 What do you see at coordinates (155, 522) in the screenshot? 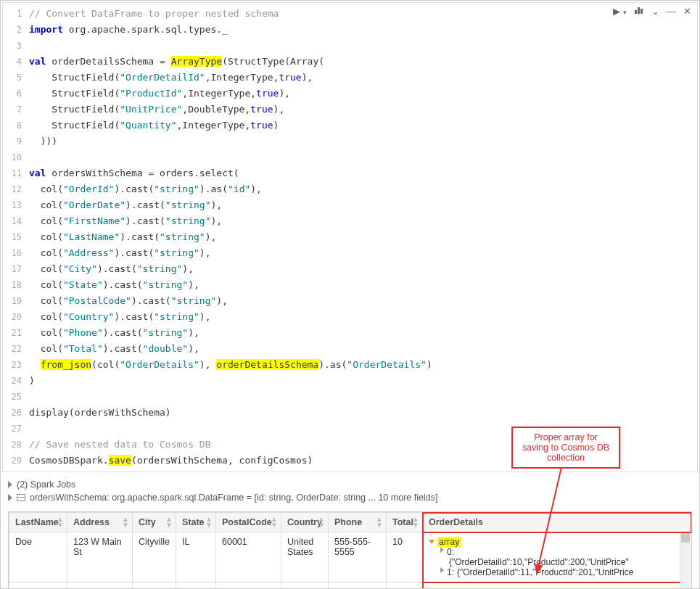
I see `column-header: City▲▼` at bounding box center [155, 522].